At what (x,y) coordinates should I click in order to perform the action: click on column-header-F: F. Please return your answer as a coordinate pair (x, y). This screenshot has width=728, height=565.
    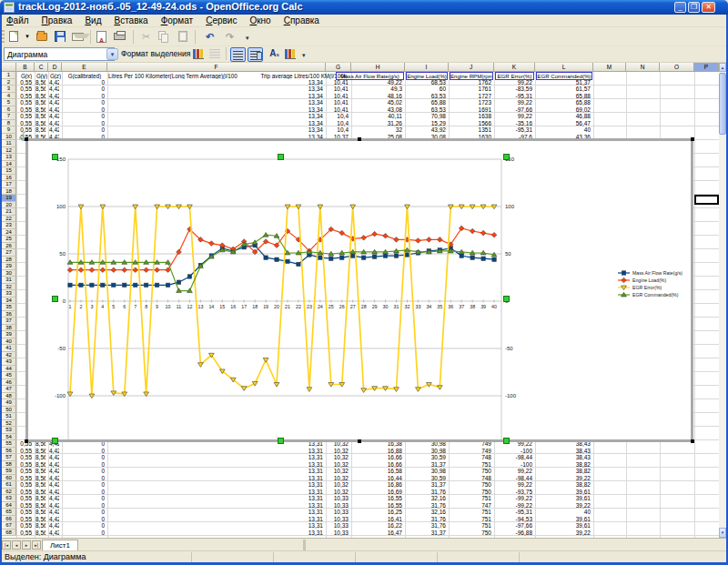
    Looking at the image, I should click on (217, 67).